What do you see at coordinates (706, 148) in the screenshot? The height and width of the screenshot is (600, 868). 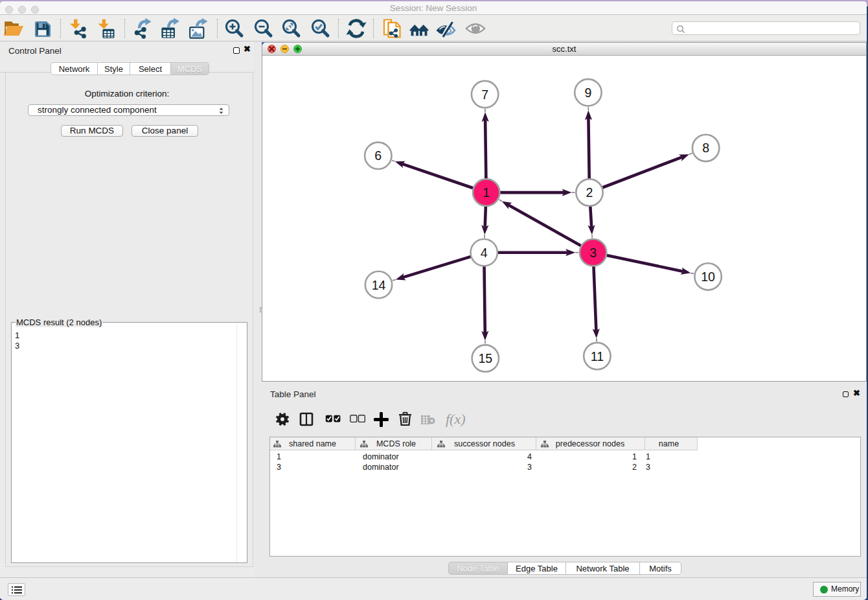 I see `svg-text: 8` at bounding box center [706, 148].